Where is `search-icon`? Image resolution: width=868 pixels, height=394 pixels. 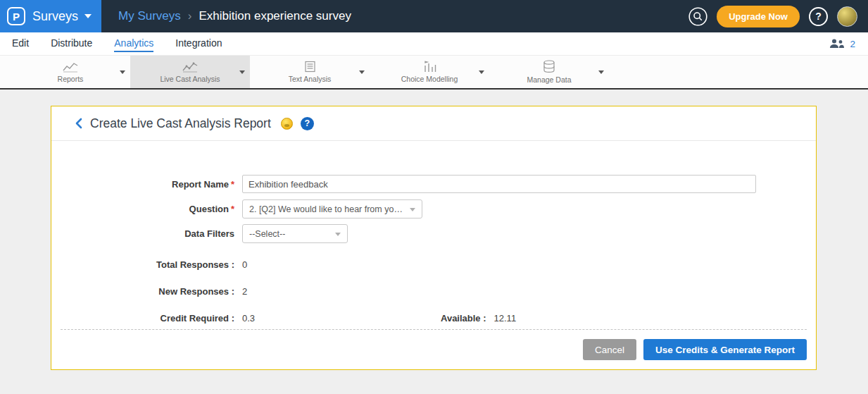 search-icon is located at coordinates (698, 17).